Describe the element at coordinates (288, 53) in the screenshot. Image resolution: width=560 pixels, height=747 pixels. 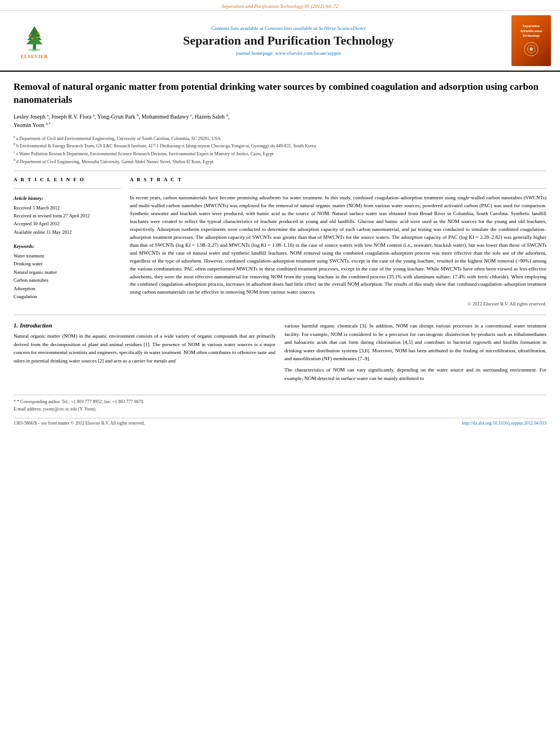
I see `journal-homepage-link: journal homepage: www.elsevier.com/locat…` at that location.